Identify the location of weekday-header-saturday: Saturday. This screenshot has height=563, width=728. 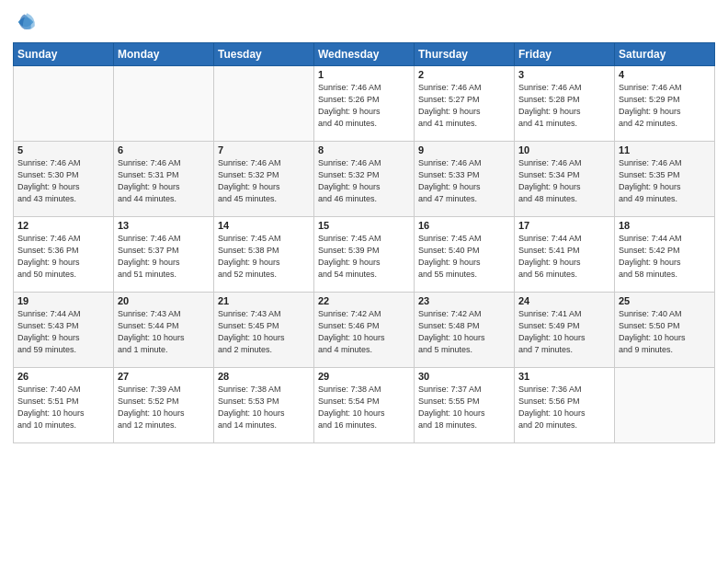
(665, 55).